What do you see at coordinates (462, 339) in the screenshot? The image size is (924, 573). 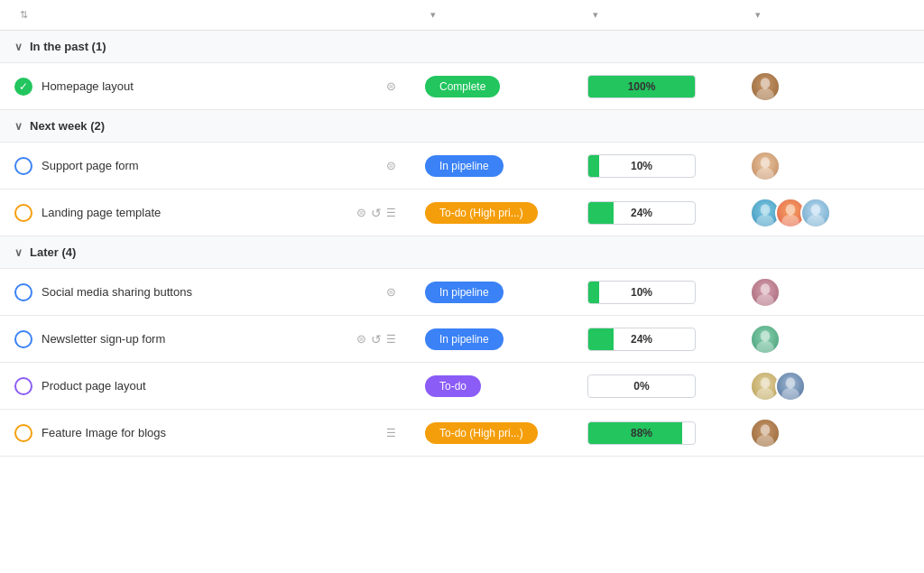 I see `table-row: Newsletter sign-up form⊜↺☰In pipeline24%` at bounding box center [462, 339].